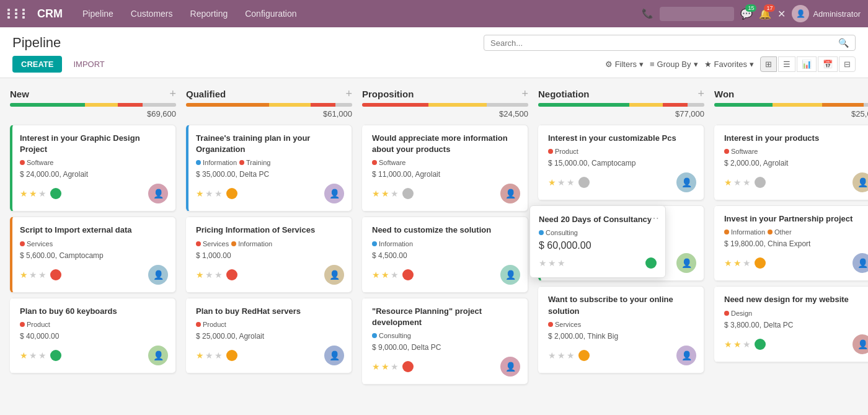 Image resolution: width=868 pixels, height=415 pixels. Describe the element at coordinates (269, 168) in the screenshot. I see `card: Trainee's training plan in your Organiza…` at that location.